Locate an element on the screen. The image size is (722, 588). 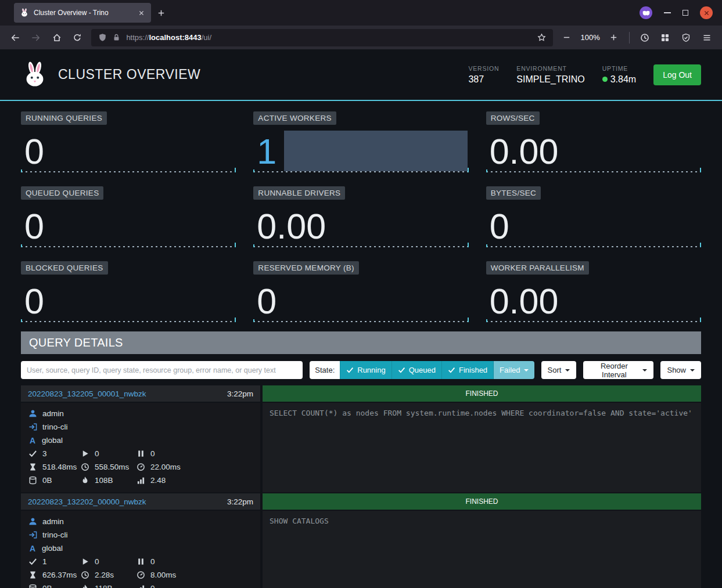
url-bar: https://localhost:8443/ui/ is located at coordinates (322, 38).